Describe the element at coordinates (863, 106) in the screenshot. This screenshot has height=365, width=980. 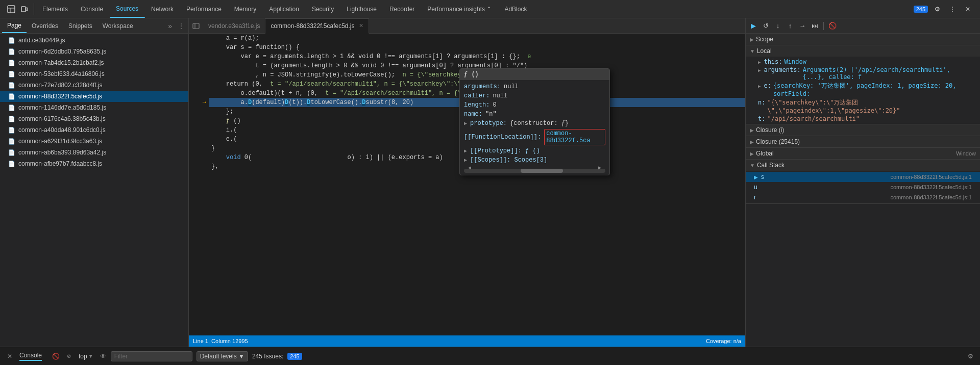
I see `scope-n: n: "{\"searchkey\":\"万达集团\",\"pageindex\…` at that location.